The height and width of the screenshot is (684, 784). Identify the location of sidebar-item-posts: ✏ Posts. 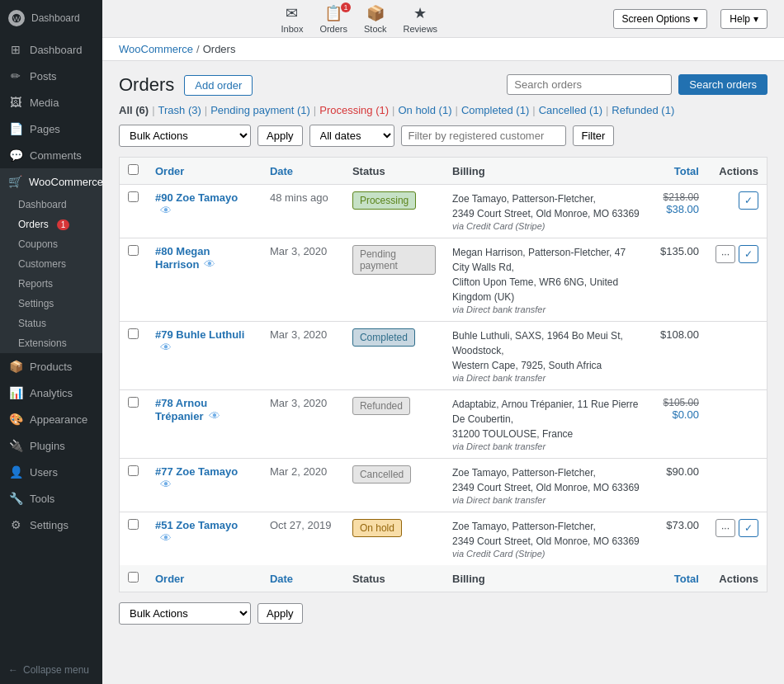
(51, 76).